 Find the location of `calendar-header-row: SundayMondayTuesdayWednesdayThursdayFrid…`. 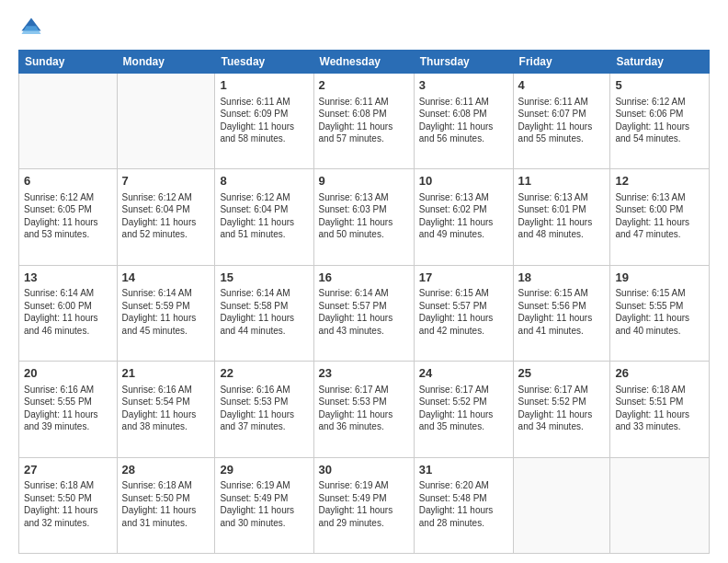

calendar-header-row: SundayMondayTuesdayWednesdayThursdayFrid… is located at coordinates (364, 63).